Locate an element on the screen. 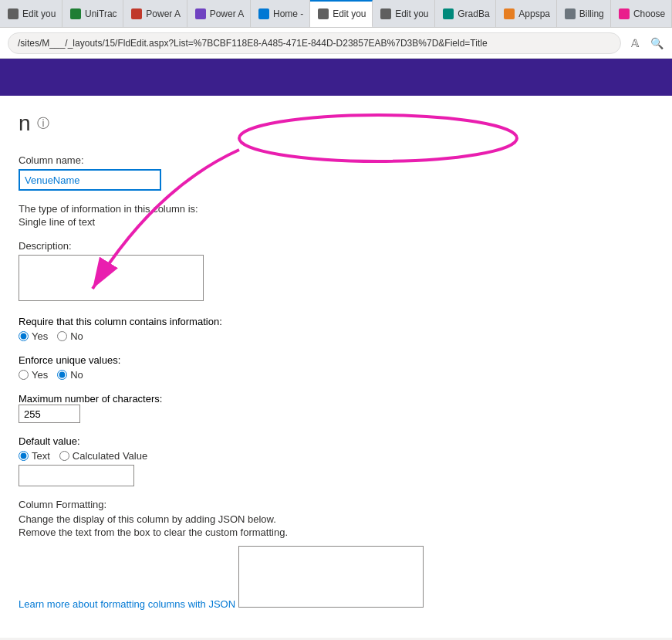  address-bar: 𝔸 🔍 is located at coordinates (336, 43).